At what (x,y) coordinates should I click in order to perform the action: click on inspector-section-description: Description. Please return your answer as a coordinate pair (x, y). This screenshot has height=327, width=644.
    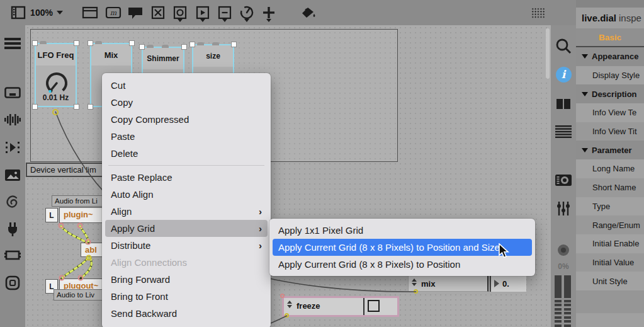
    Looking at the image, I should click on (610, 94).